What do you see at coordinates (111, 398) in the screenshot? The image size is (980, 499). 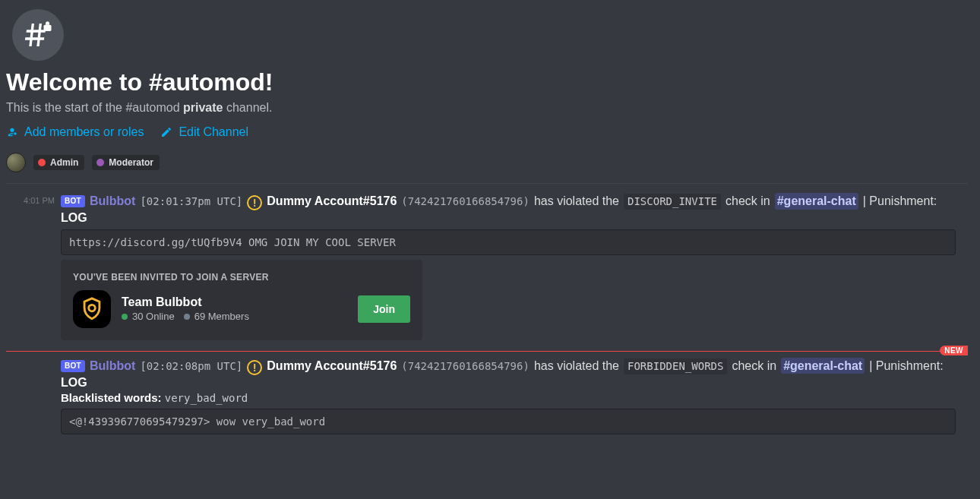 I see `blacklist-label: Blacklisted words:` at bounding box center [111, 398].